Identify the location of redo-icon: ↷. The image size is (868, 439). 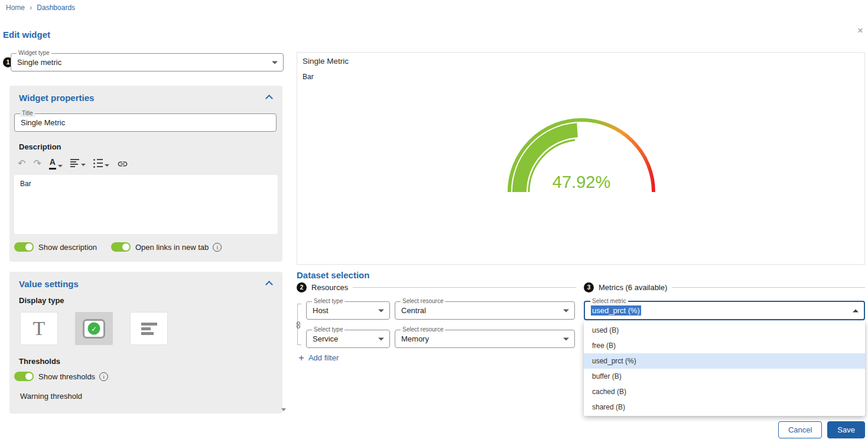
(37, 164).